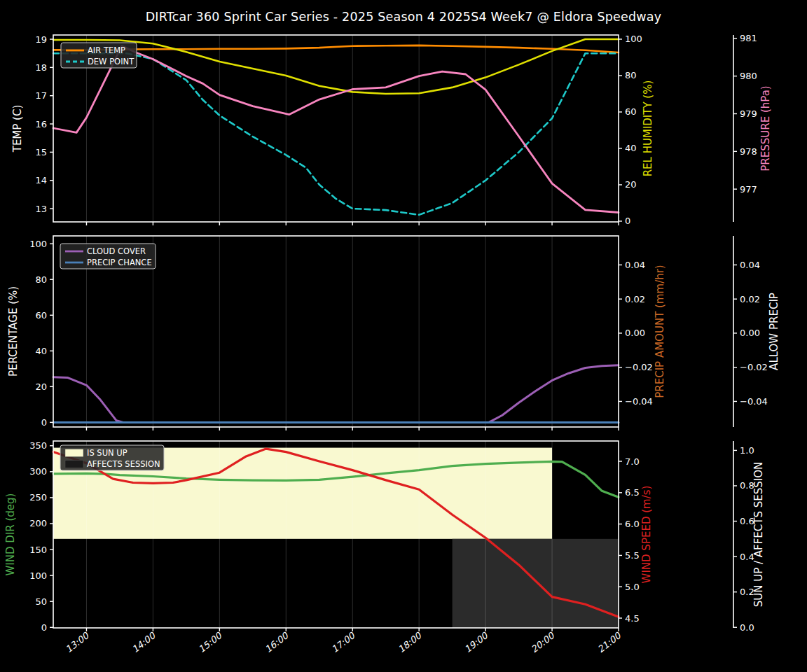 This screenshot has width=807, height=672. What do you see at coordinates (748, 38) in the screenshot?
I see `svg-text: 981` at bounding box center [748, 38].